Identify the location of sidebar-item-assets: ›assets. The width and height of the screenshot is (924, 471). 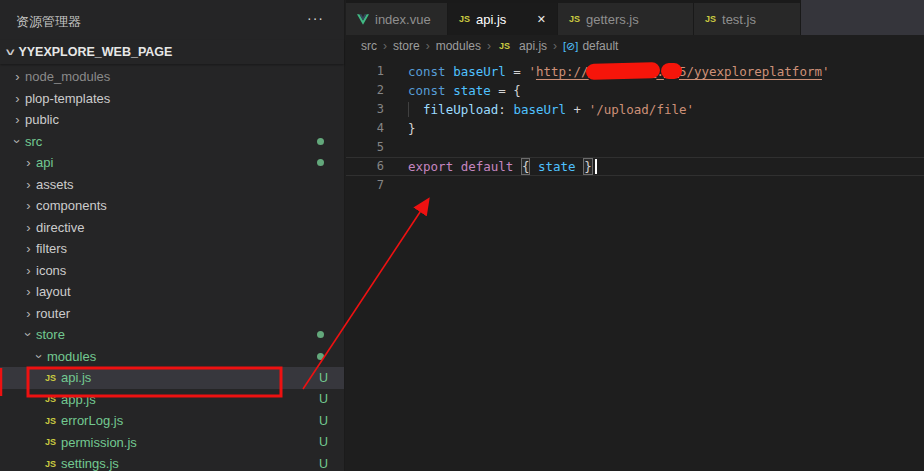
(172, 185).